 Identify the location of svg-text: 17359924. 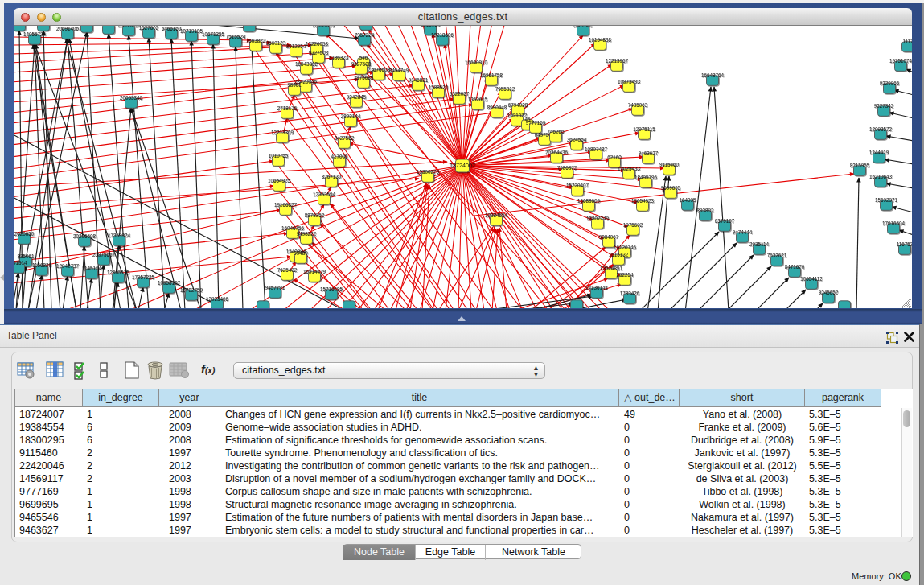
(119, 235).